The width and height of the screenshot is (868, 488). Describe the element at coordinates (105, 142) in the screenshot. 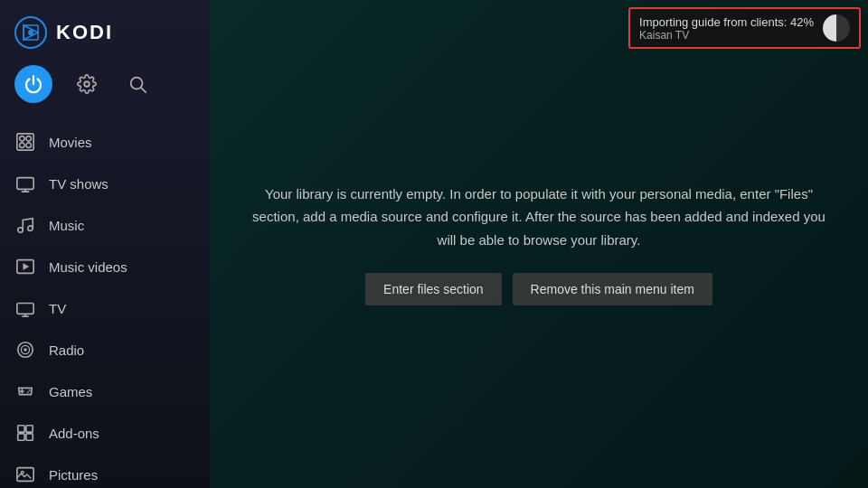

I see `sidebar-item-movies: Movies` at that location.